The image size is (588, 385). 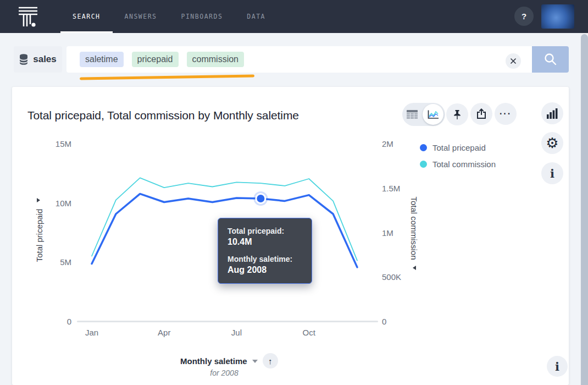 I want to click on left-axis-tick-label: 5M, so click(x=55, y=262).